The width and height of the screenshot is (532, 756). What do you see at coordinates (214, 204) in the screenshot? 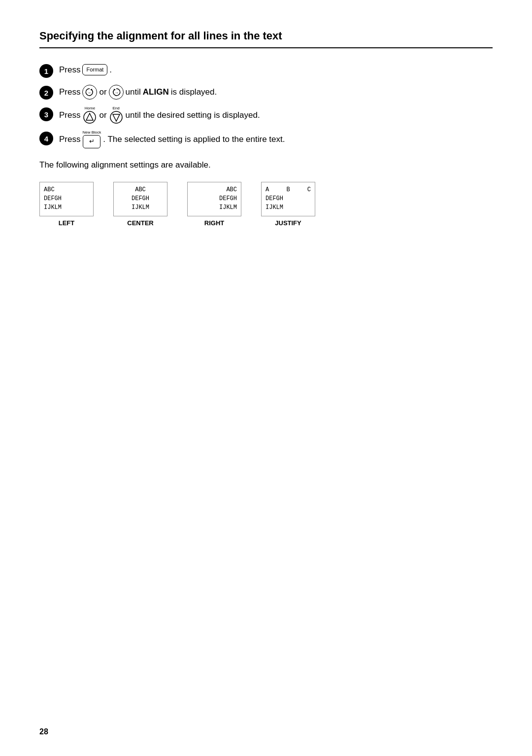
I see `align-box-right: ABCDEFGHIJKLM RIGHT` at bounding box center [214, 204].